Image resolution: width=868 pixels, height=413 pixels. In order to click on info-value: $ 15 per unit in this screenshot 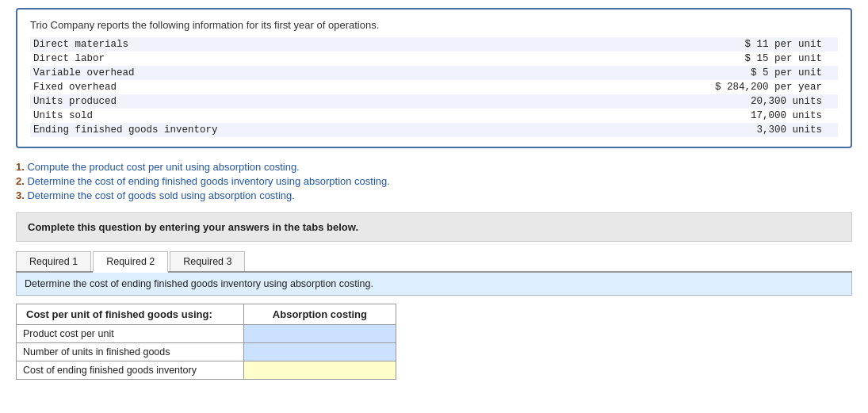, I will do `click(656, 59)`.